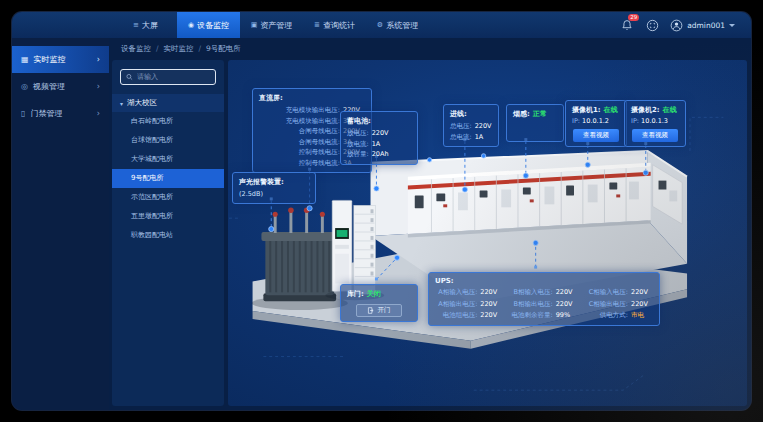  I want to click on tree-item: 9号配电所, so click(168, 178).